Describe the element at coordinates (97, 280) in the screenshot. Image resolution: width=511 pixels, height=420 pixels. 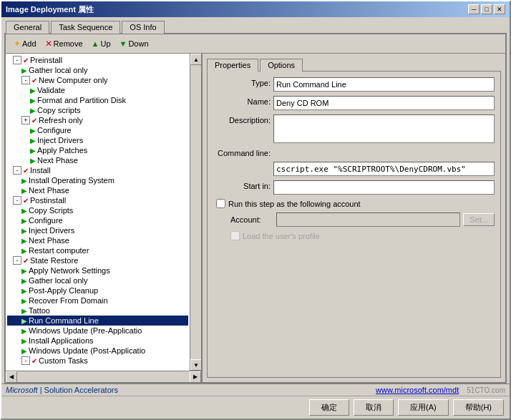
I see `tree-item-gather-local-2: ▶ Gather local only` at that location.